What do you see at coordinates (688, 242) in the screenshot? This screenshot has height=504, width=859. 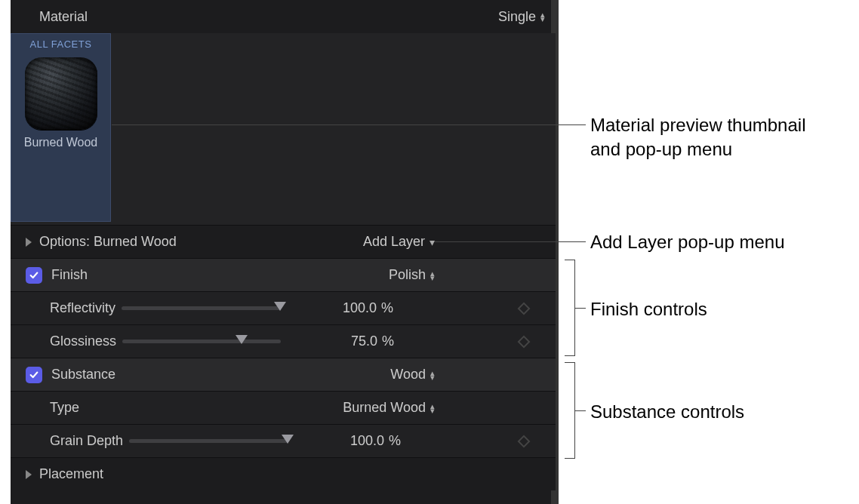 I see `callout-add-layer: Add Layer pop-up menu` at bounding box center [688, 242].